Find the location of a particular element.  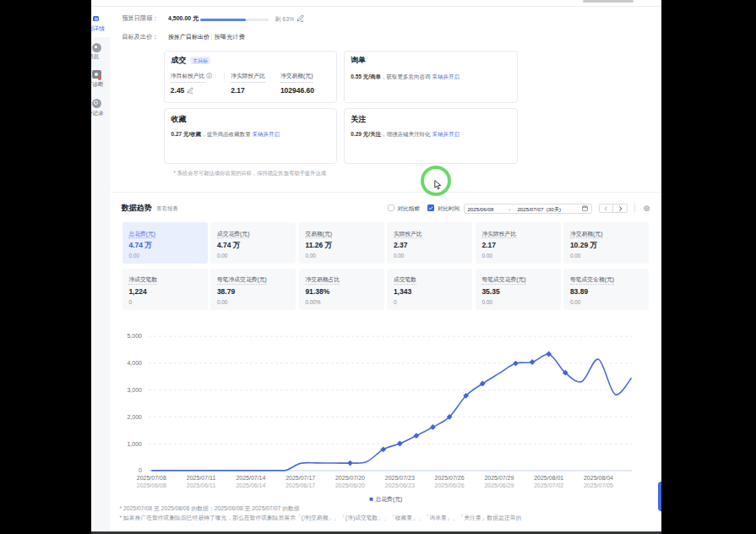

svg-text: 2025/06/29 is located at coordinates (498, 485).